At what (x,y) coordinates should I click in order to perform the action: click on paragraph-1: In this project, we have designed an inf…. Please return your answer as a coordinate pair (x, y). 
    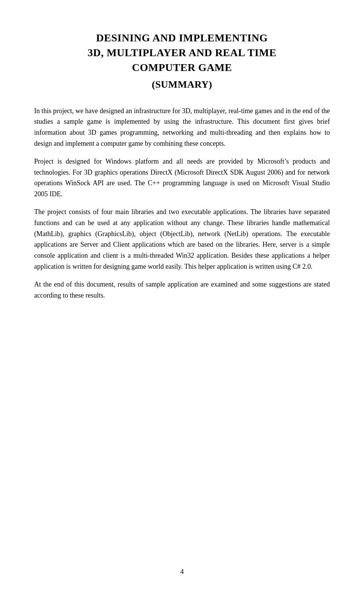
    Looking at the image, I should click on (182, 128).